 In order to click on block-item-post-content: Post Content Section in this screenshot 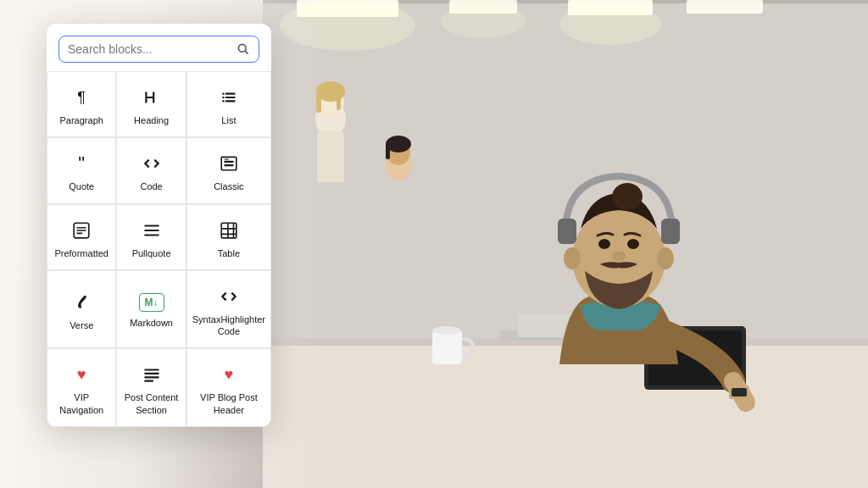, I will do `click(151, 388)`.